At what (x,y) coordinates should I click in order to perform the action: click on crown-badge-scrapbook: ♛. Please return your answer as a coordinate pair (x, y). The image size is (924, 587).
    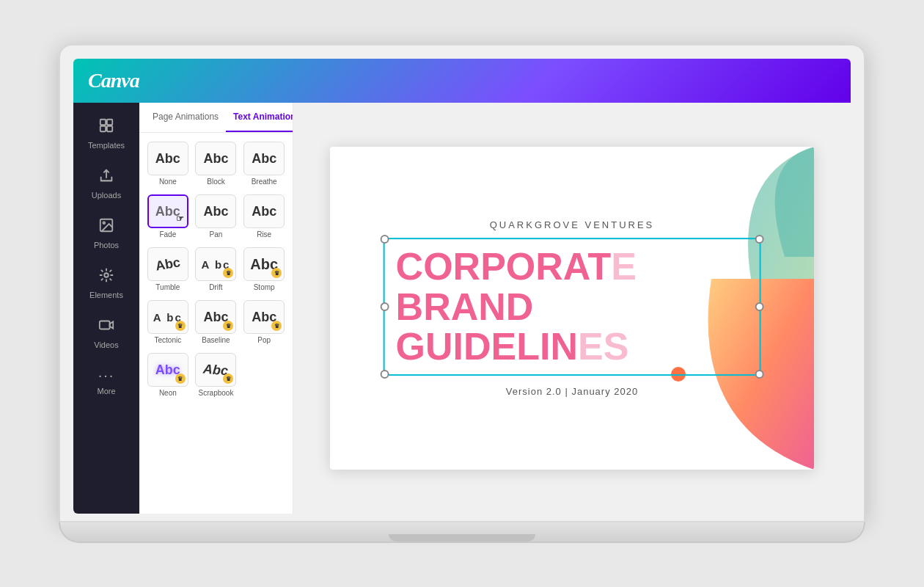
    Looking at the image, I should click on (228, 379).